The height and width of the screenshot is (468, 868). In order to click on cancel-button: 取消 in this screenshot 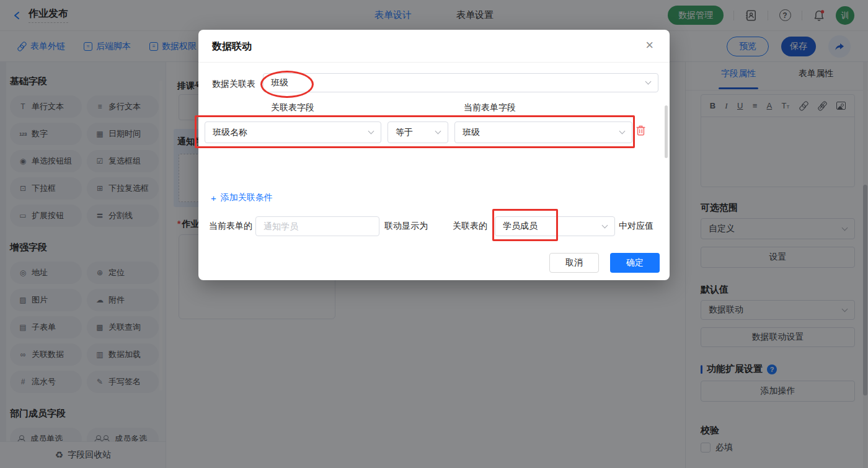, I will do `click(574, 263)`.